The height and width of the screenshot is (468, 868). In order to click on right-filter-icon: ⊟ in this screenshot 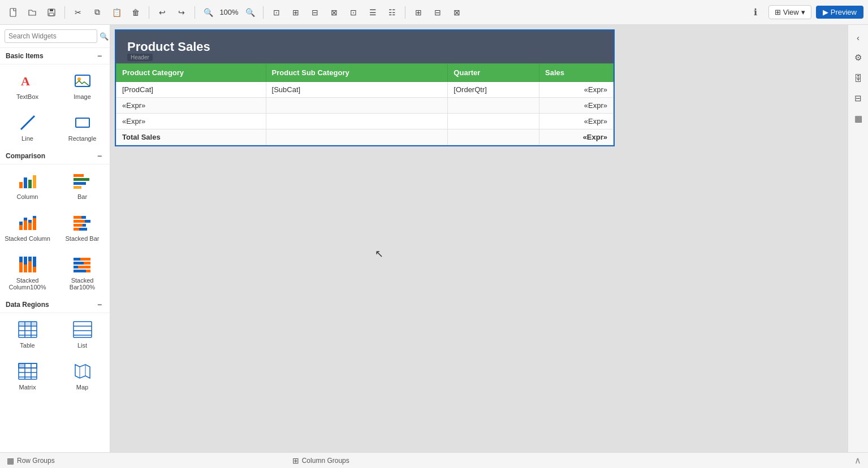, I will do `click(858, 98)`.